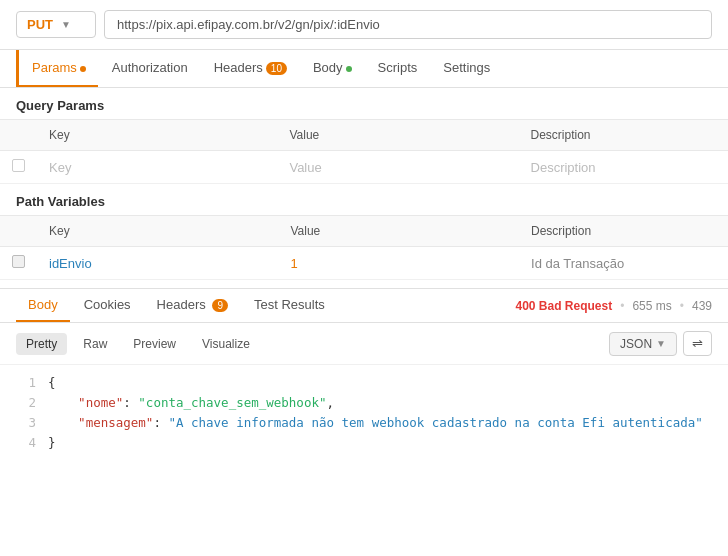  What do you see at coordinates (624, 136) in the screenshot?
I see `desc-col-header: Description` at bounding box center [624, 136].